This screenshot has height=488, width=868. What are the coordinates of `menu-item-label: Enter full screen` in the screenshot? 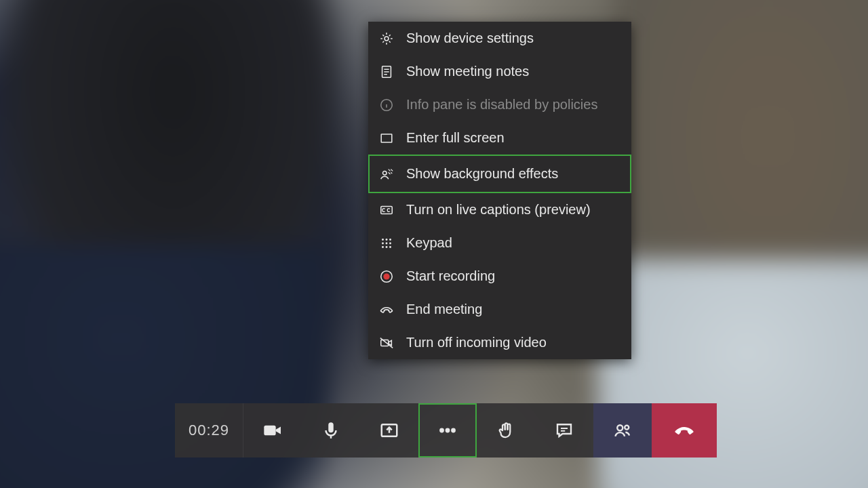 It's located at (456, 138).